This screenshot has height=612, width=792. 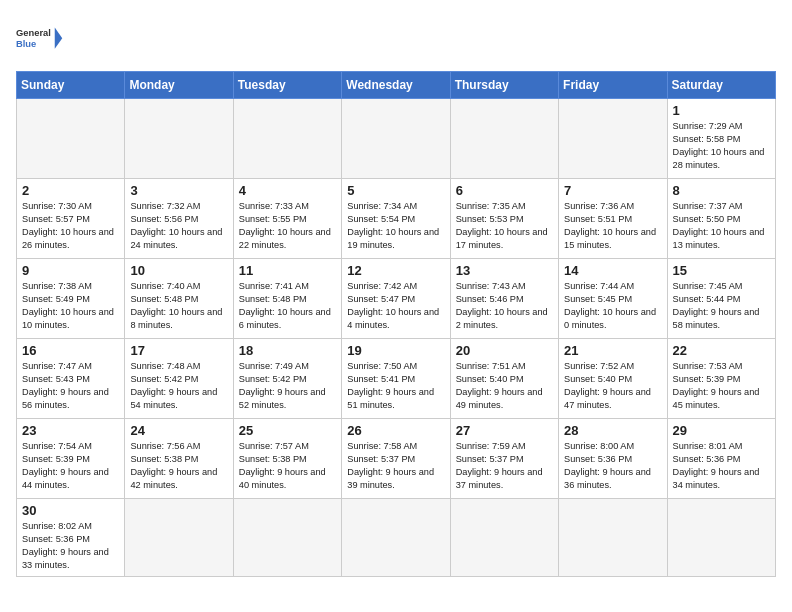 What do you see at coordinates (721, 86) in the screenshot?
I see `day-of-week-header: Saturday` at bounding box center [721, 86].